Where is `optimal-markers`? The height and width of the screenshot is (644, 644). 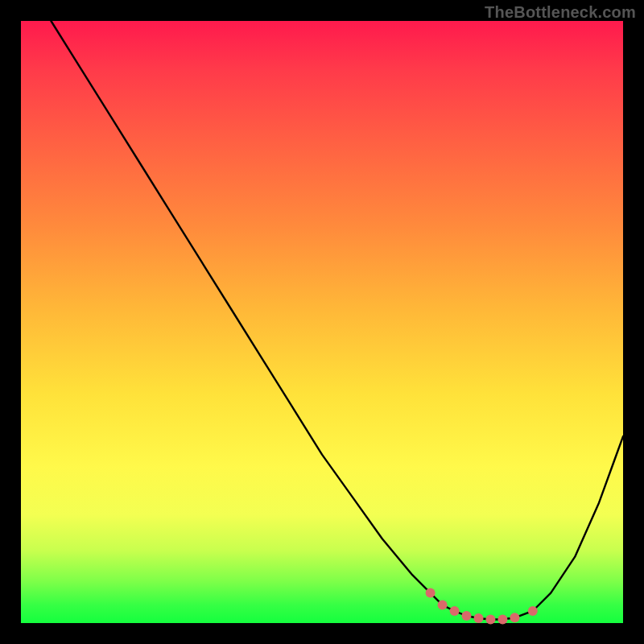 optimal-markers is located at coordinates (481, 607).